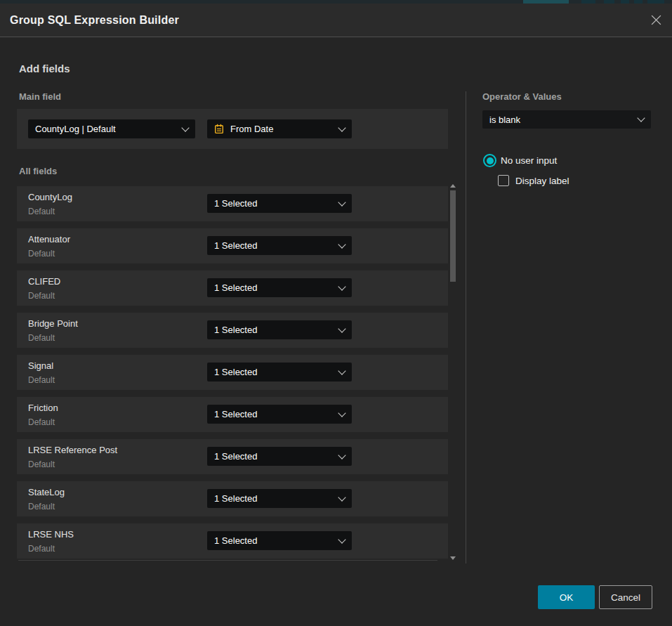  What do you see at coordinates (567, 119) in the screenshot?
I see `operator-dropdown: is blank` at bounding box center [567, 119].